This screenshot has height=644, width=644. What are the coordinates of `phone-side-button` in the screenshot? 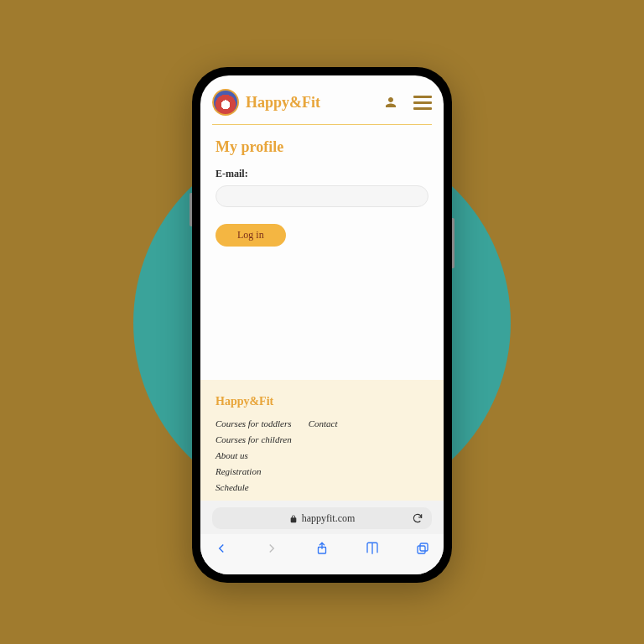 It's located at (191, 210).